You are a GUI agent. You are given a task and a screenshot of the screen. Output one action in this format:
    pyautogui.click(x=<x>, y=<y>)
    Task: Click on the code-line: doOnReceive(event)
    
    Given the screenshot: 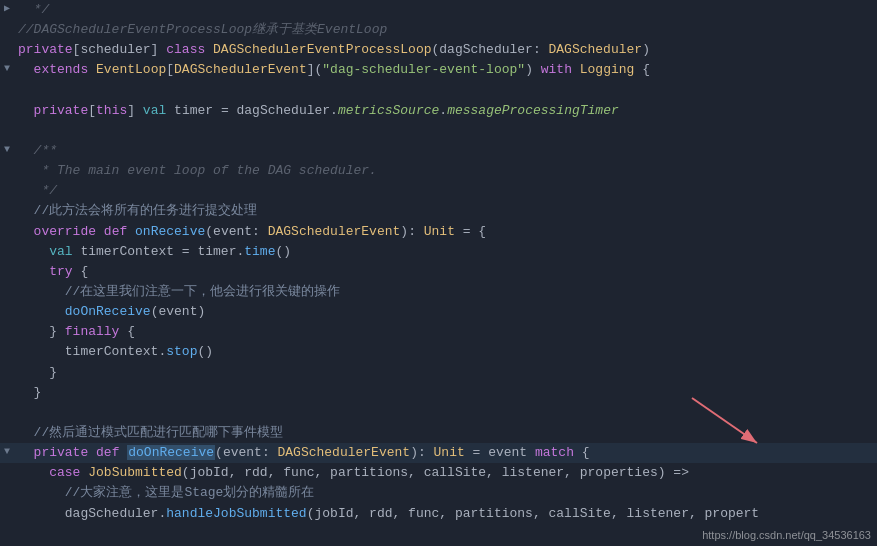 What is the action you would take?
    pyautogui.click(x=438, y=312)
    